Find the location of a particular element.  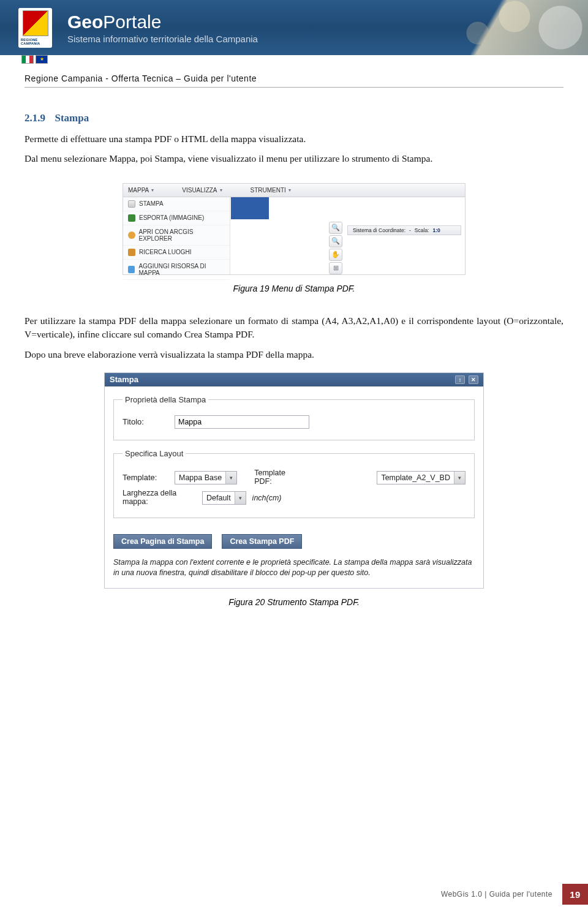

flags-bar is located at coordinates (34, 59).